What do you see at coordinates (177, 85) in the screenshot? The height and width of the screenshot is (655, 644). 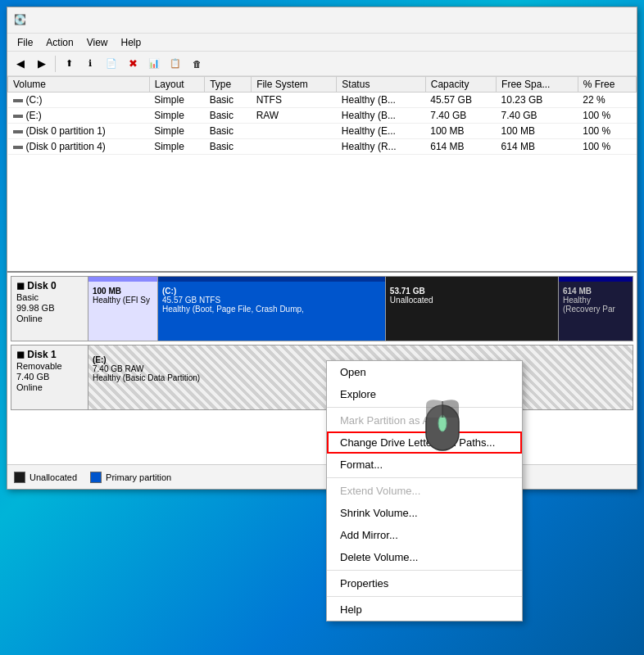 I see `col-layout: Layout` at bounding box center [177, 85].